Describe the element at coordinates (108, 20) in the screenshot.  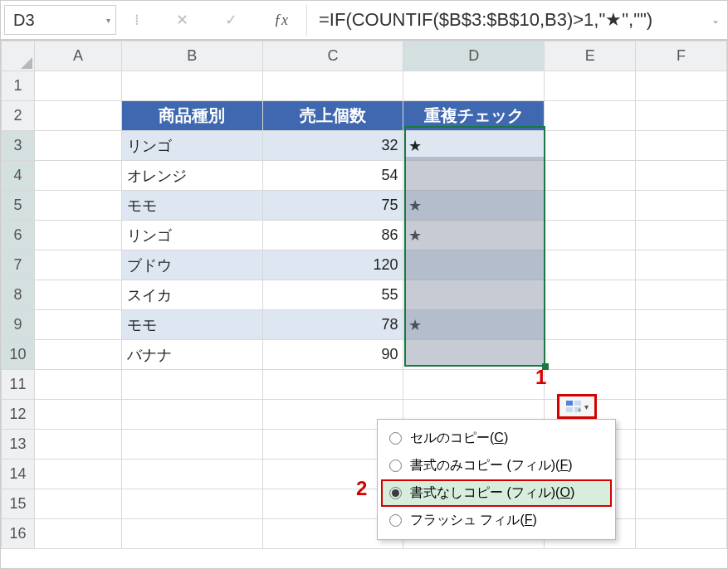
I see `chevron-down-icon: ▾` at that location.